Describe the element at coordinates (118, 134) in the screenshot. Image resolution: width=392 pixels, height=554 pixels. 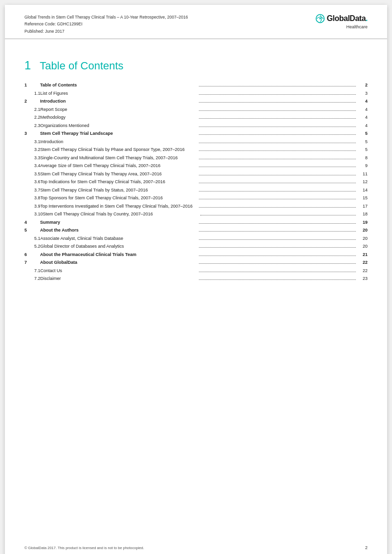
I see `toc-item-title: Stem Cell Therapy Trial Landscape` at that location.